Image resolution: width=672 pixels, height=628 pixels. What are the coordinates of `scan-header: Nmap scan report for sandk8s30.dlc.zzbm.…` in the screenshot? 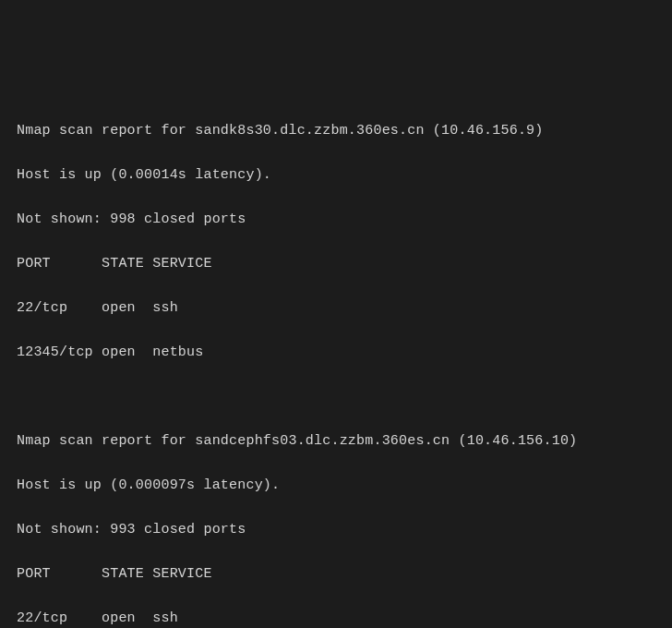 It's located at (336, 131).